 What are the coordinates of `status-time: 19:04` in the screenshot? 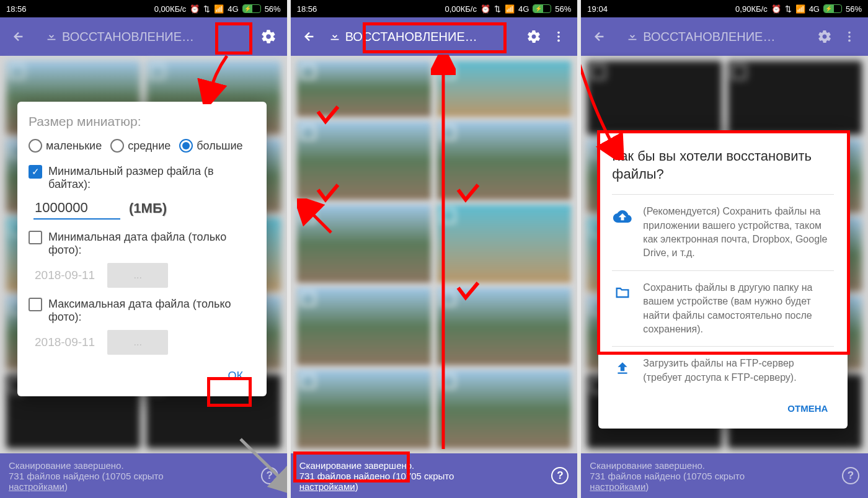 It's located at (598, 9).